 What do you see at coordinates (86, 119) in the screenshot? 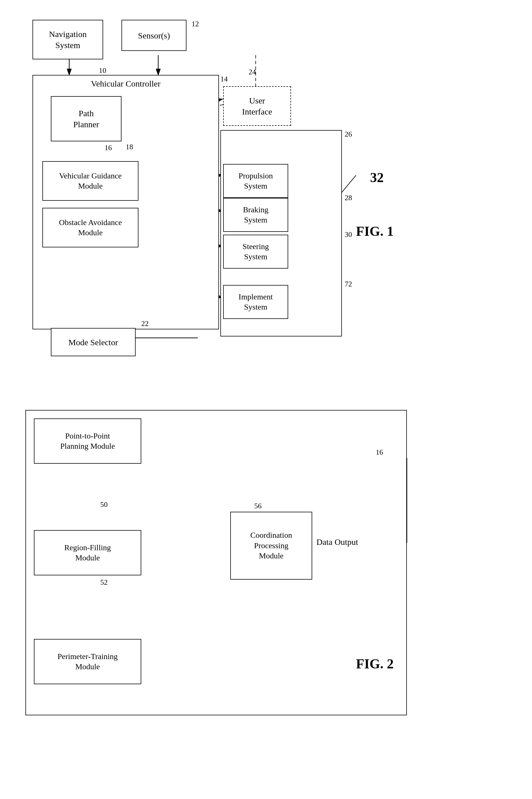
I see `path-planner-box: PathPlanner` at bounding box center [86, 119].